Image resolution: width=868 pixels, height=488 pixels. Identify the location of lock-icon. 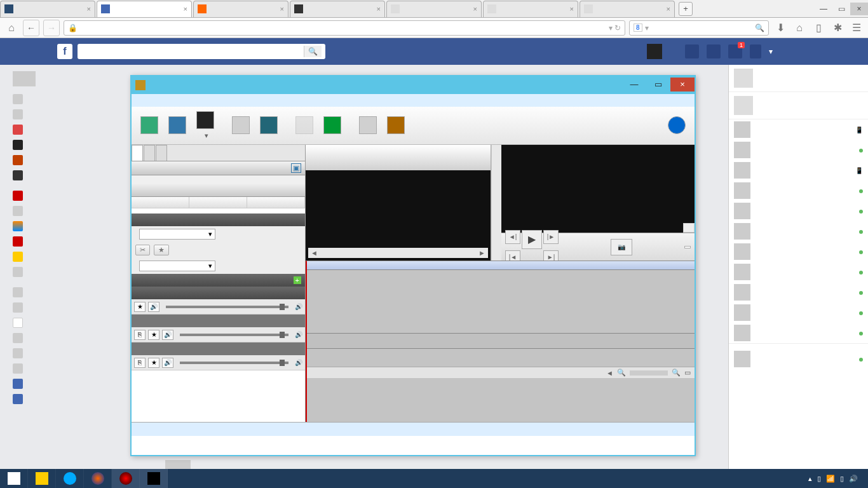
(756, 51).